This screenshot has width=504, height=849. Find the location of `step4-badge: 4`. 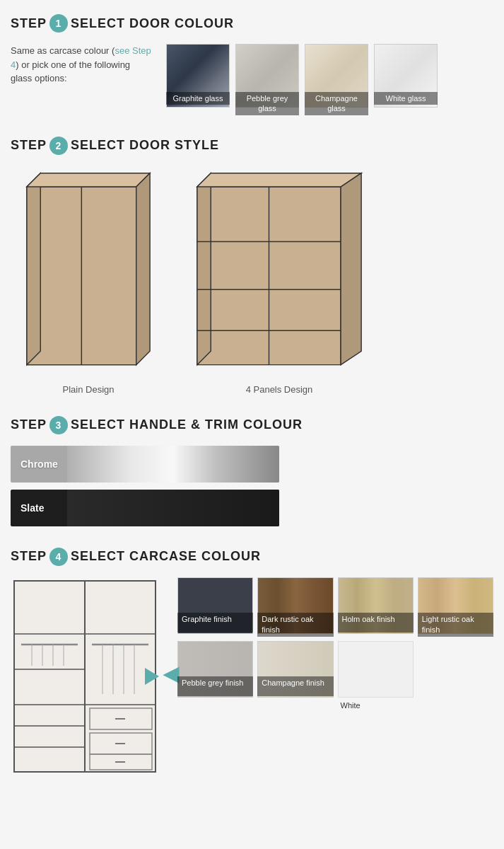

step4-badge: 4 is located at coordinates (59, 557).